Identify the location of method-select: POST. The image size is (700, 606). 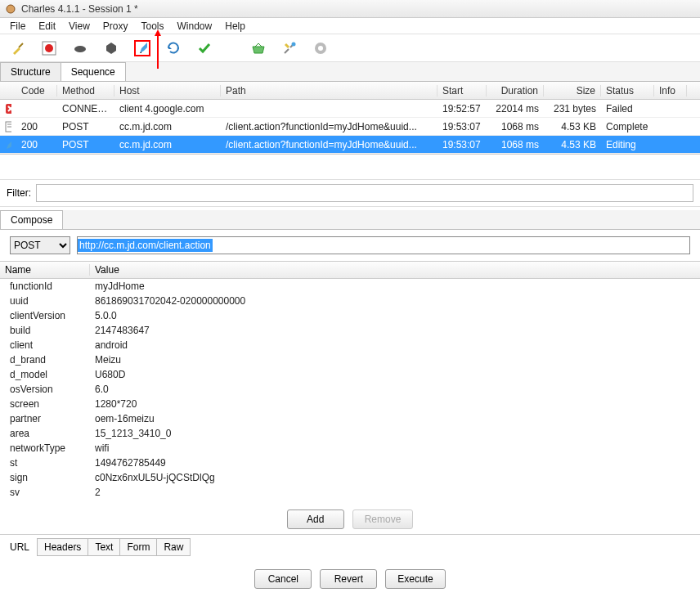
(40, 245).